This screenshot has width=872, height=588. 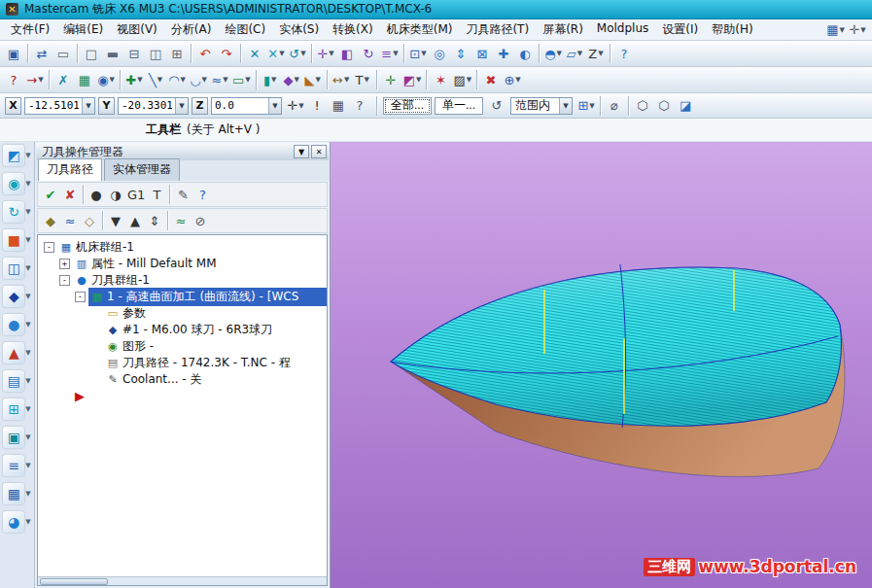 I want to click on gview-isometric-tool: ◩▼, so click(x=17, y=156).